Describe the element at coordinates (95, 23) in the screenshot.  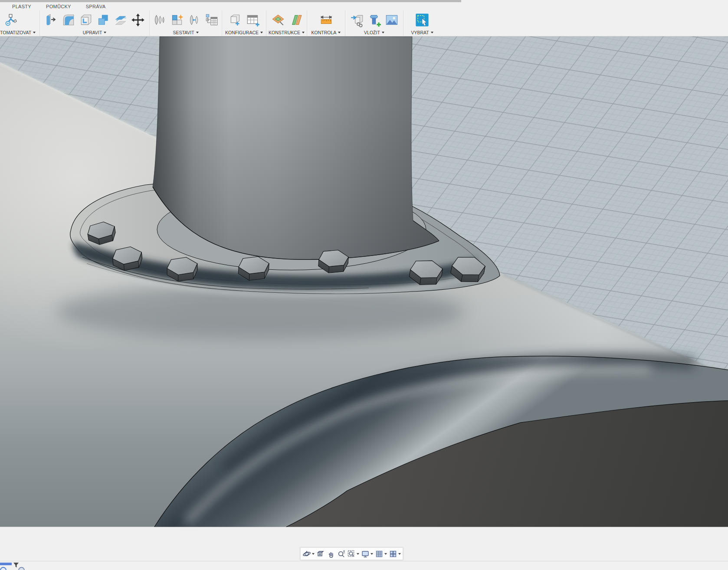
I see `group-upravit: UPRAVIT` at that location.